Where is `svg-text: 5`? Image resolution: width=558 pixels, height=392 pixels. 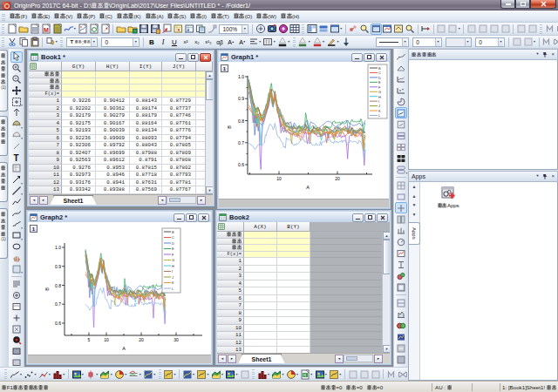
svg-text: 5 is located at coordinates (89, 340).